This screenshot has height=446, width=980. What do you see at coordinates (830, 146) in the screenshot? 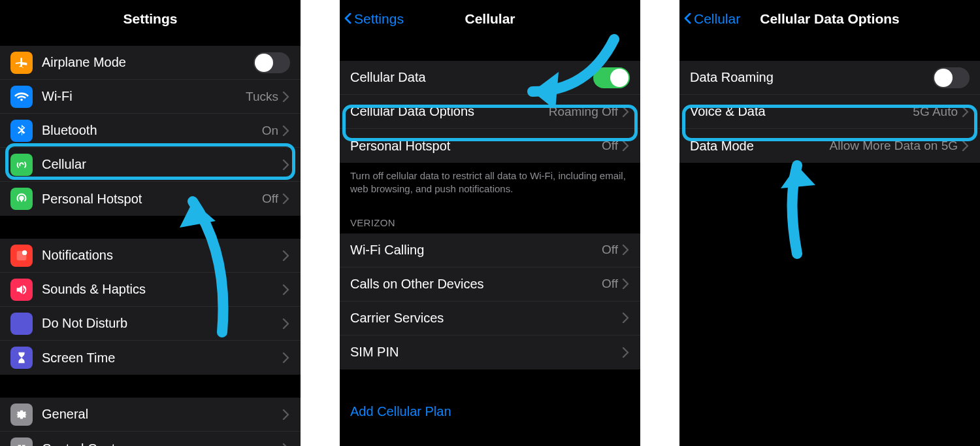
I see `row-data-mode: Data Mode Allow More Data on 5G` at bounding box center [830, 146].